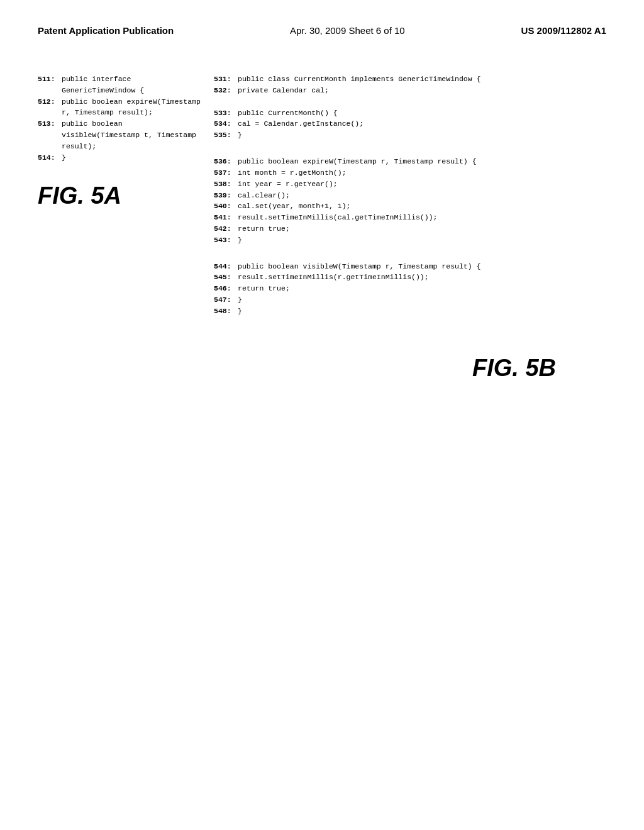 This screenshot has width=644, height=830. Describe the element at coordinates (226, 162) in the screenshot. I see `line-num-536: 536:` at that location.